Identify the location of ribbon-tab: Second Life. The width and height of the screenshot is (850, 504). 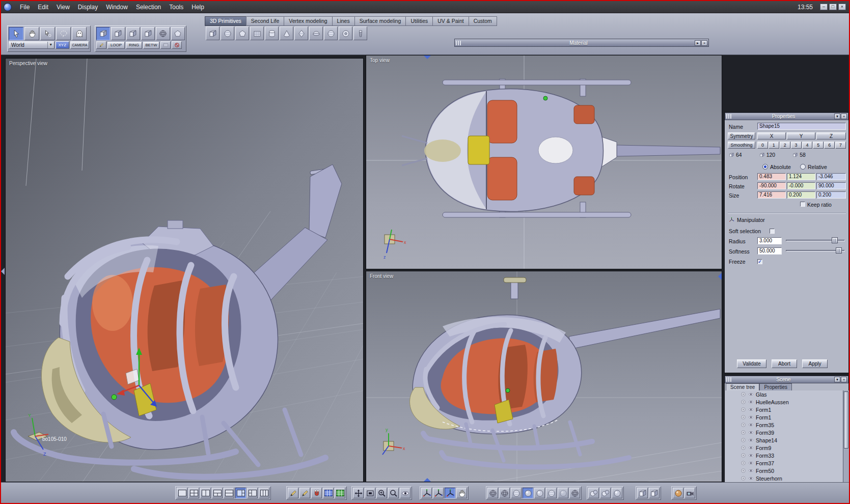
(265, 21).